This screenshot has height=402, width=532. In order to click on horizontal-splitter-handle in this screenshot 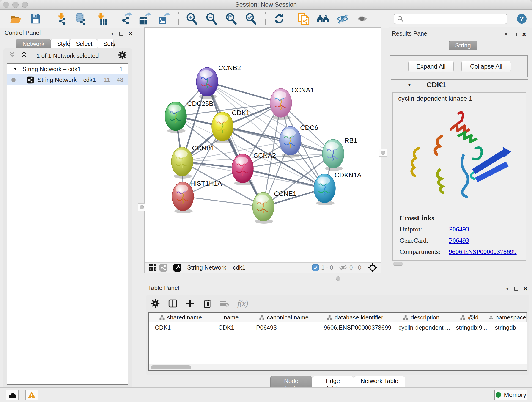, I will do `click(338, 279)`.